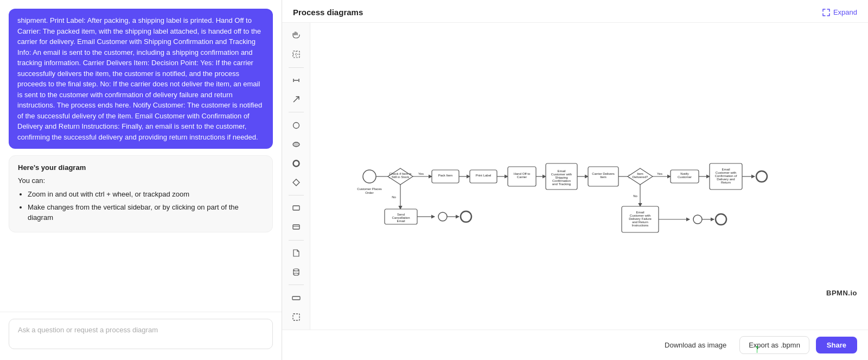 The height and width of the screenshot is (360, 868). I want to click on svg-text: Customer Places, so click(369, 189).